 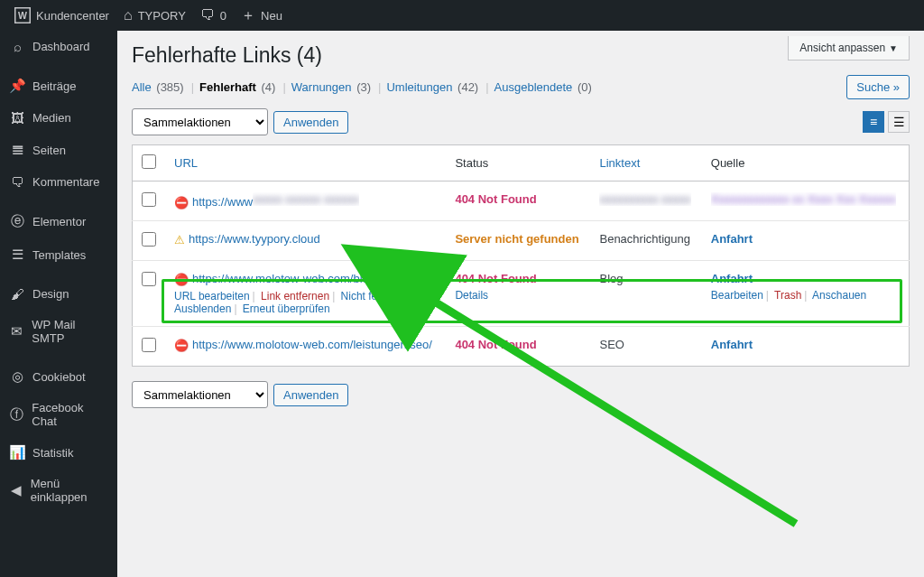 I want to click on select-all-checkbox, so click(x=149, y=162).